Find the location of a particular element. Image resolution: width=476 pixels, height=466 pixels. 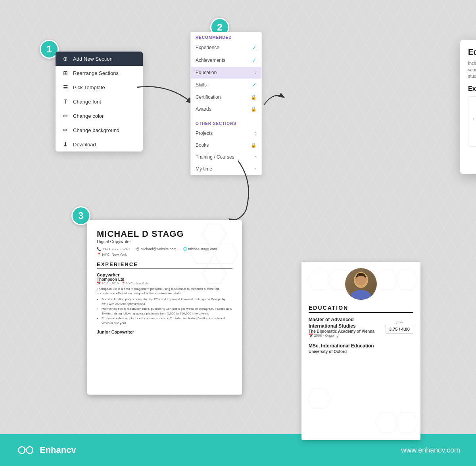

recommended-label: RECOMMENDED is located at coordinates (226, 36).